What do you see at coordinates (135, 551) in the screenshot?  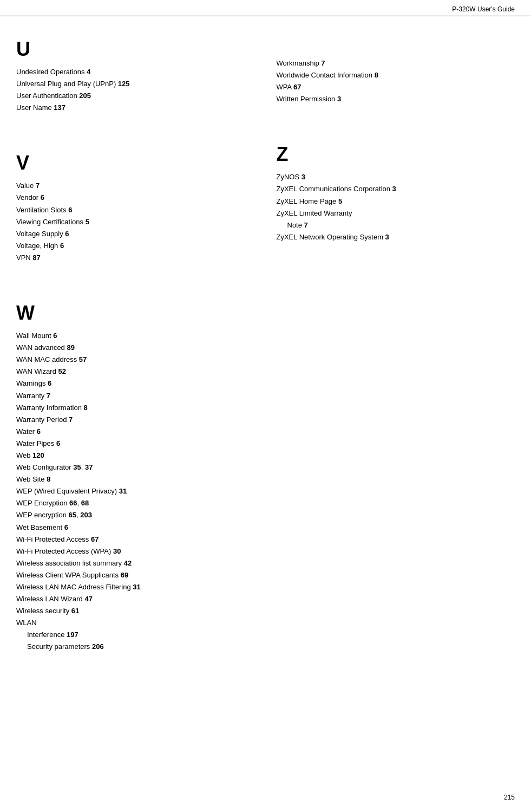 I see `list-item: Wi-Fi Protected Access (WPA) 30` at bounding box center [135, 551].